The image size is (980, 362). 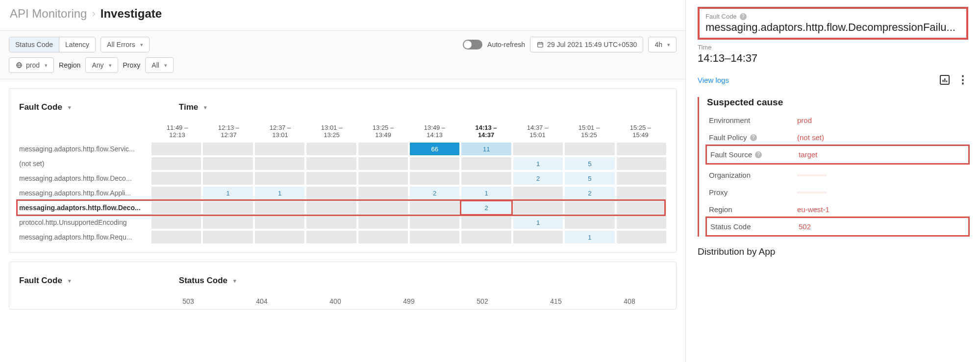 I want to click on view-logs-link: View logs, so click(x=713, y=80).